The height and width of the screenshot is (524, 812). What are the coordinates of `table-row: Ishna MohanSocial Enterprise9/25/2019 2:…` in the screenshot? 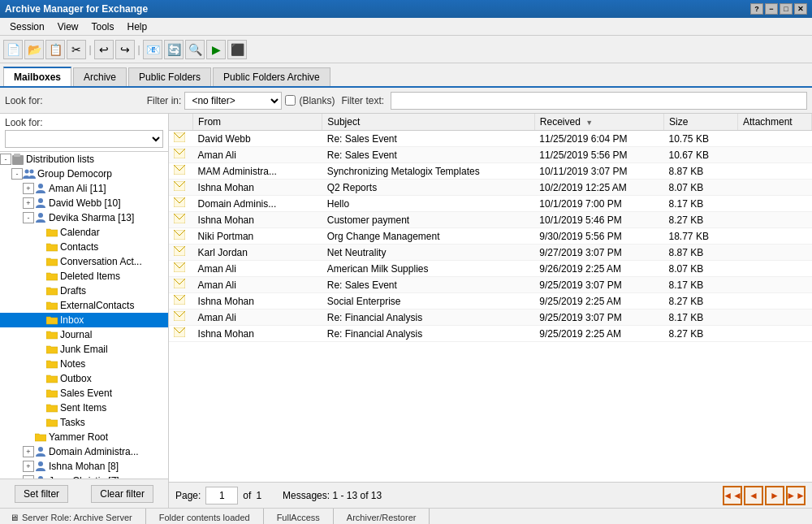 It's located at (490, 301).